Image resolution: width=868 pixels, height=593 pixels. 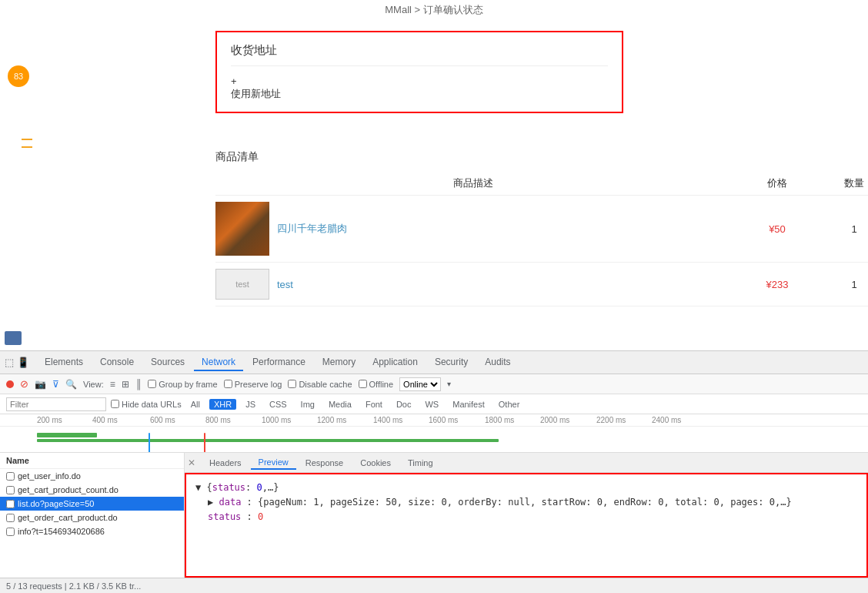 What do you see at coordinates (74, 586) in the screenshot?
I see `status-text: 5 / 13 requests | 2.1 KB / 3.5 KB tr...` at bounding box center [74, 586].